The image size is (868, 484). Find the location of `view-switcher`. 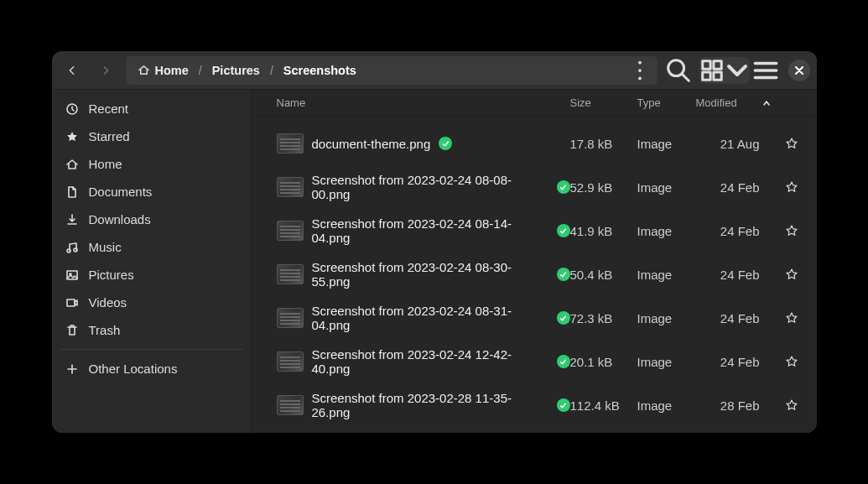

view-switcher is located at coordinates (725, 70).